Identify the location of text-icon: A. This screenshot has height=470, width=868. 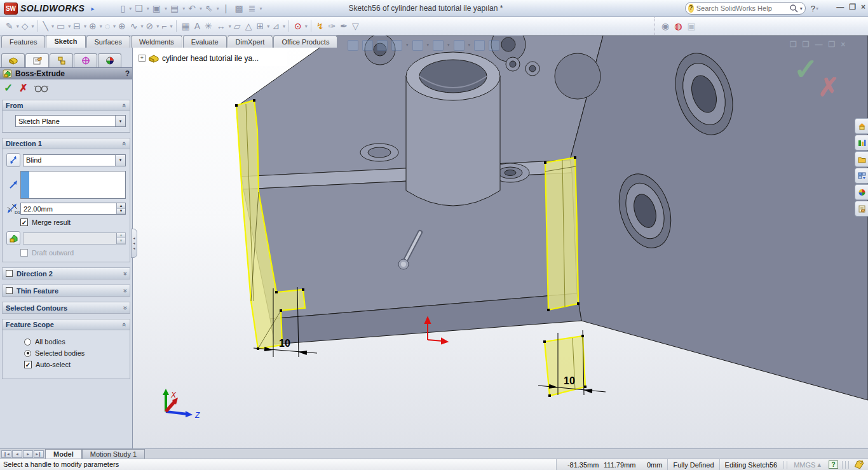
(197, 26).